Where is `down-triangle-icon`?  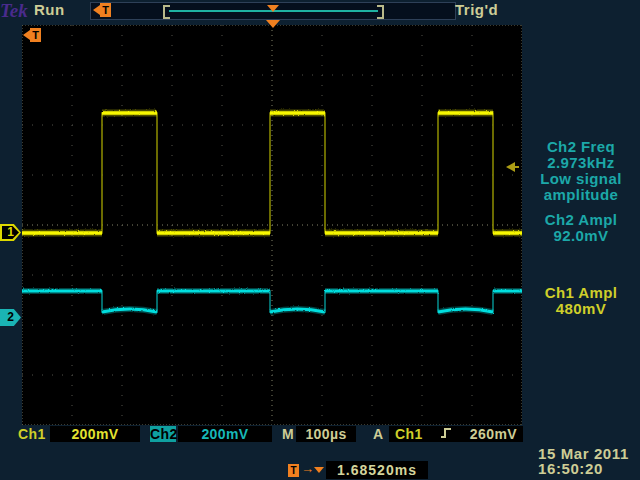
down-triangle-icon is located at coordinates (319, 470).